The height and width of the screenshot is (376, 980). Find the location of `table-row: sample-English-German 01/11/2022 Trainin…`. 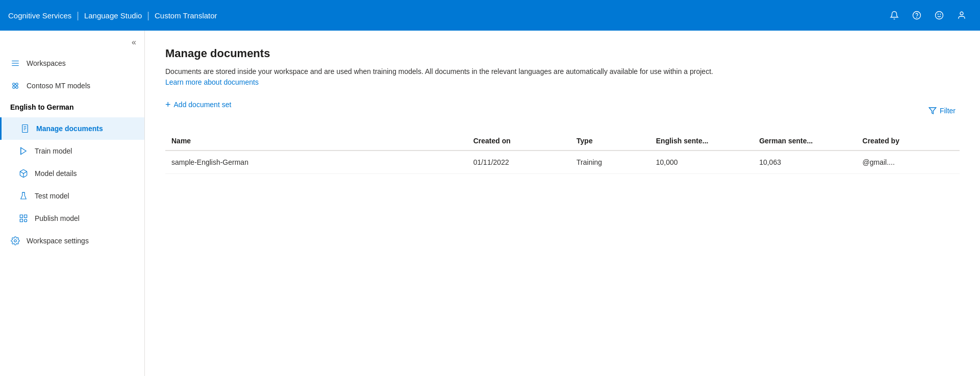

table-row: sample-English-German 01/11/2022 Trainin… is located at coordinates (562, 162).